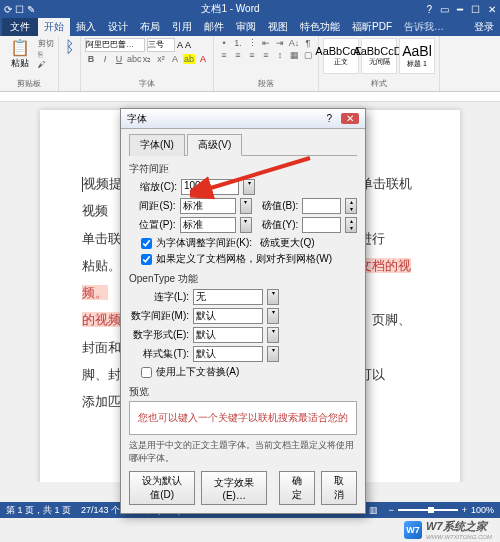 Image resolution: width=500 pixels, height=542 pixels. What do you see at coordinates (424, 27) in the screenshot?
I see `tell-me: 告诉我…` at bounding box center [424, 27].